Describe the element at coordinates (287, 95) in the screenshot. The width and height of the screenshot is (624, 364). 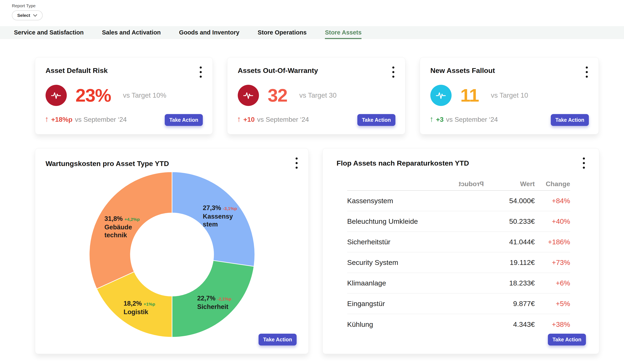
I see `kpi-main: 32 vs Target 30` at that location.